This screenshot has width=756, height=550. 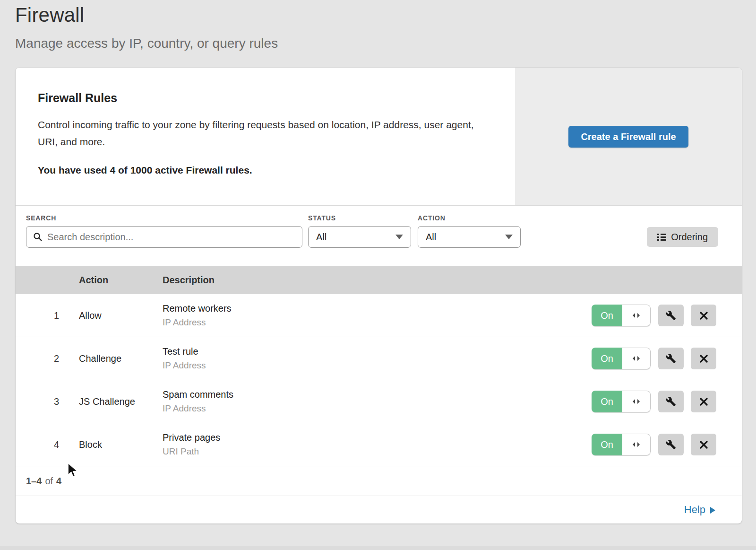 I want to click on rule-number: 3, so click(x=47, y=402).